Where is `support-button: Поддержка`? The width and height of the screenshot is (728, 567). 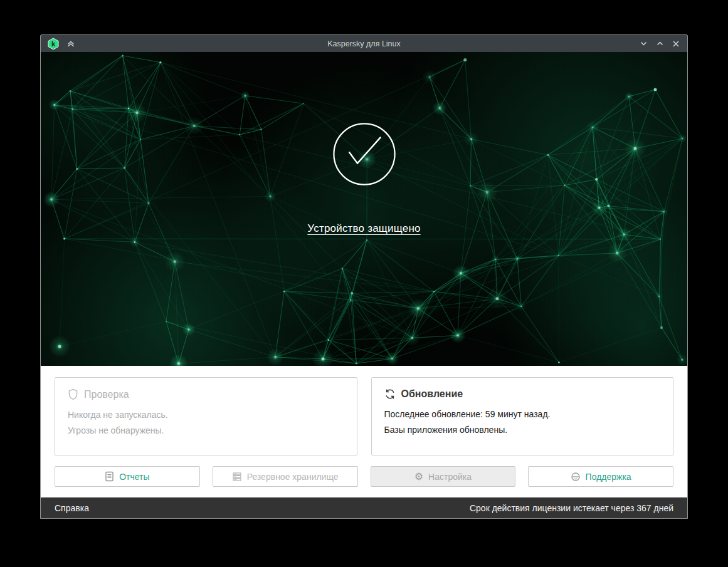 support-button: Поддержка is located at coordinates (601, 476).